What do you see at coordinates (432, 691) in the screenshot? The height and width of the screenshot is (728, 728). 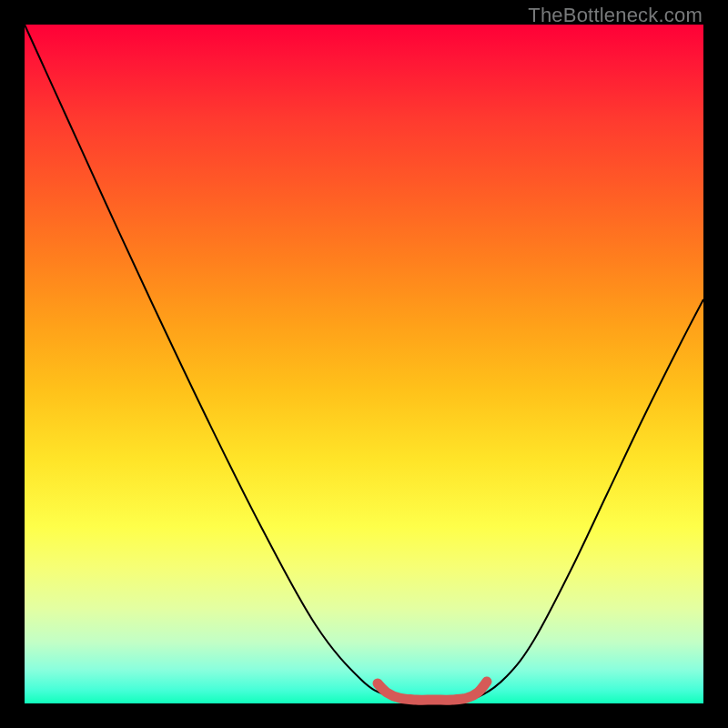 I see `red-nub` at bounding box center [432, 691].